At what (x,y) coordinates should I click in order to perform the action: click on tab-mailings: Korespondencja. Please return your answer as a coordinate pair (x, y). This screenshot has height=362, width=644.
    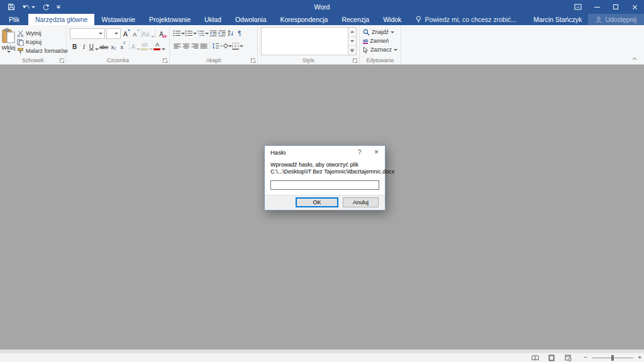
    Looking at the image, I should click on (304, 19).